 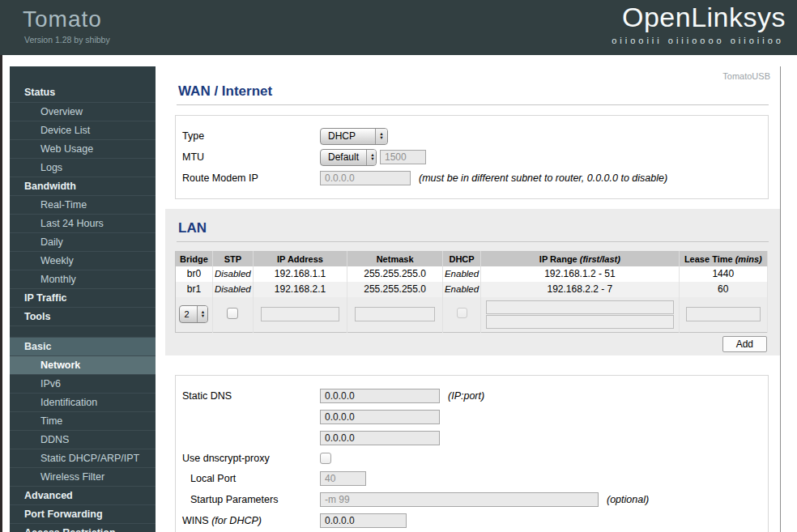 I want to click on new-bridge-select: 2 ▲▼, so click(x=194, y=314).